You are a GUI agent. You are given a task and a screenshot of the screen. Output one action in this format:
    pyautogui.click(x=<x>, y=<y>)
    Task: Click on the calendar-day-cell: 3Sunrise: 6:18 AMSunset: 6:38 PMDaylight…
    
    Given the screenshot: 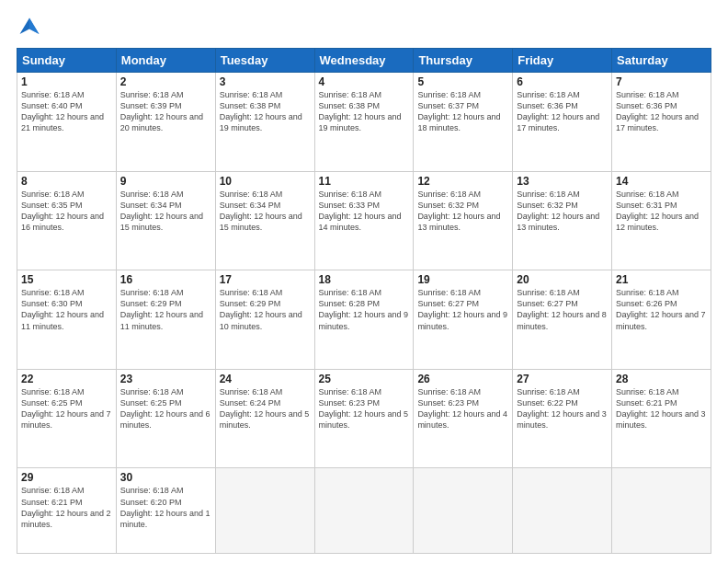 What is the action you would take?
    pyautogui.click(x=265, y=122)
    